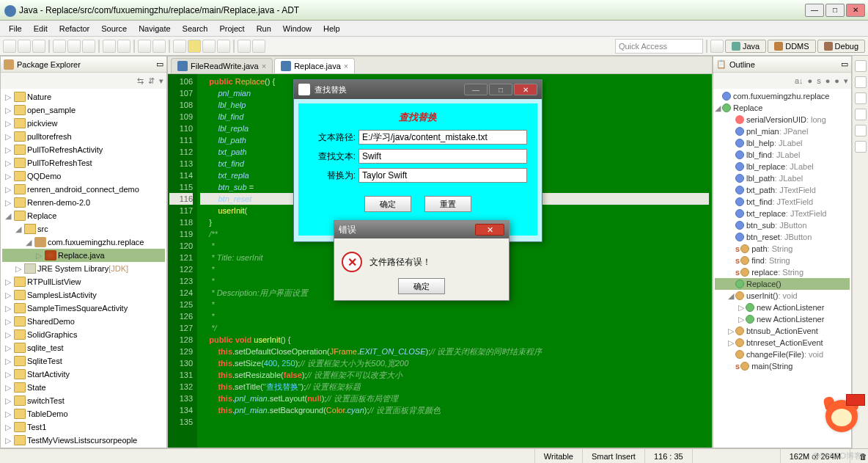 The width and height of the screenshot is (868, 463). Describe the element at coordinates (221, 66) in the screenshot. I see `editor-tab-filereadwrite: FileReadWrite.java ×` at that location.